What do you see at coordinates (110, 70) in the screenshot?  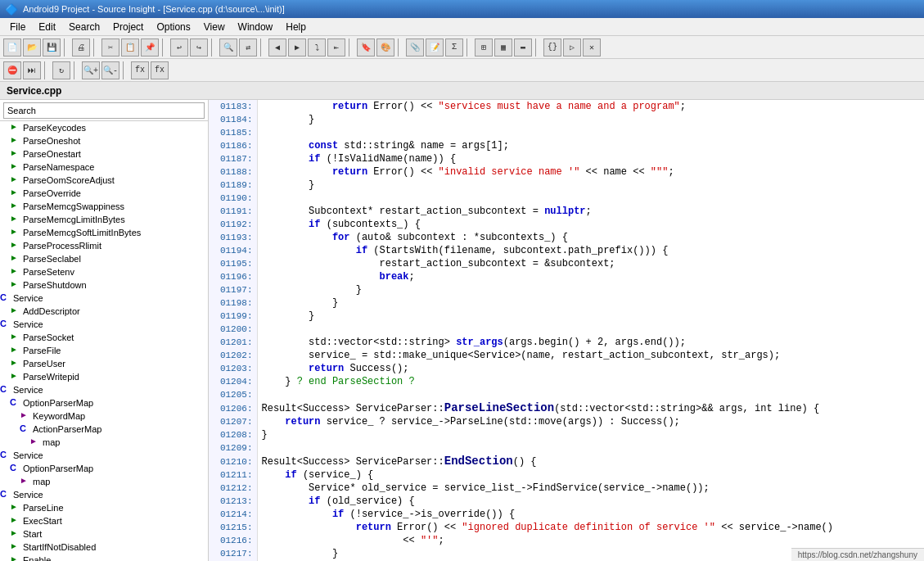 I see `zoom-out-button: 🔍-` at bounding box center [110, 70].